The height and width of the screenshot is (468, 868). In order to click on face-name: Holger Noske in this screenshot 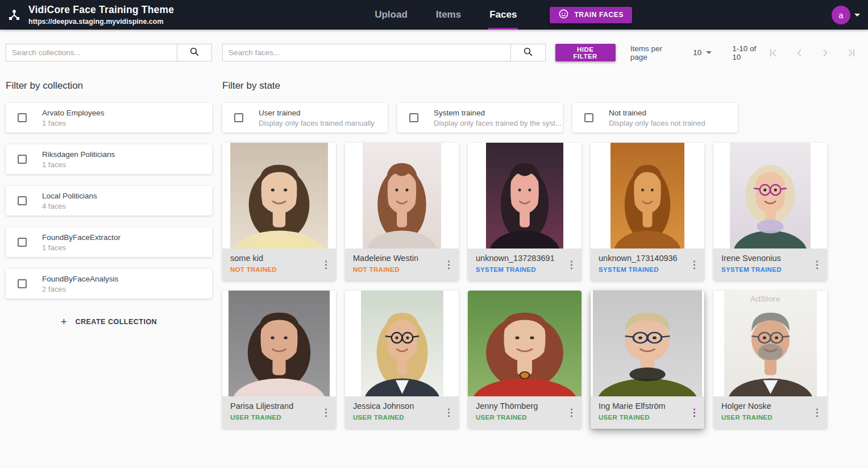, I will do `click(771, 406)`.